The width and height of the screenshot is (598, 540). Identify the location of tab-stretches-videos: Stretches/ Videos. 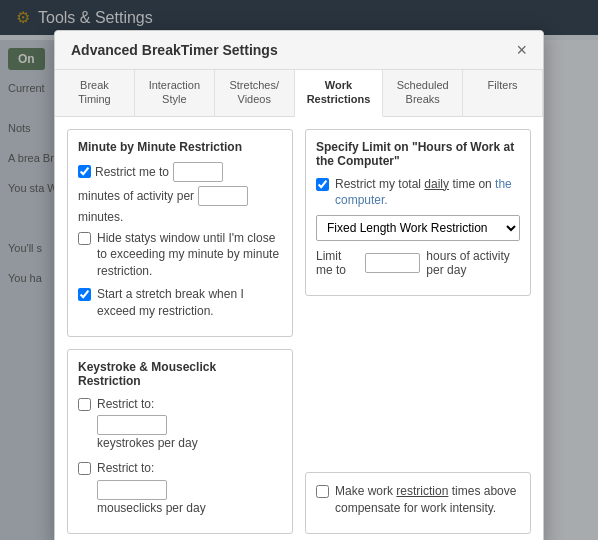
(255, 93).